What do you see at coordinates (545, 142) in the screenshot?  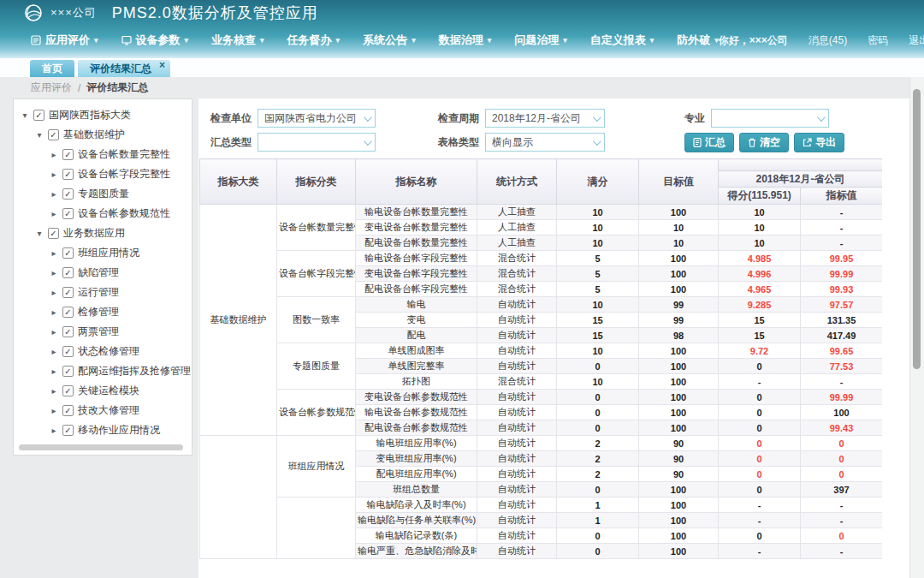 I see `table-type-select: 横向显示` at bounding box center [545, 142].